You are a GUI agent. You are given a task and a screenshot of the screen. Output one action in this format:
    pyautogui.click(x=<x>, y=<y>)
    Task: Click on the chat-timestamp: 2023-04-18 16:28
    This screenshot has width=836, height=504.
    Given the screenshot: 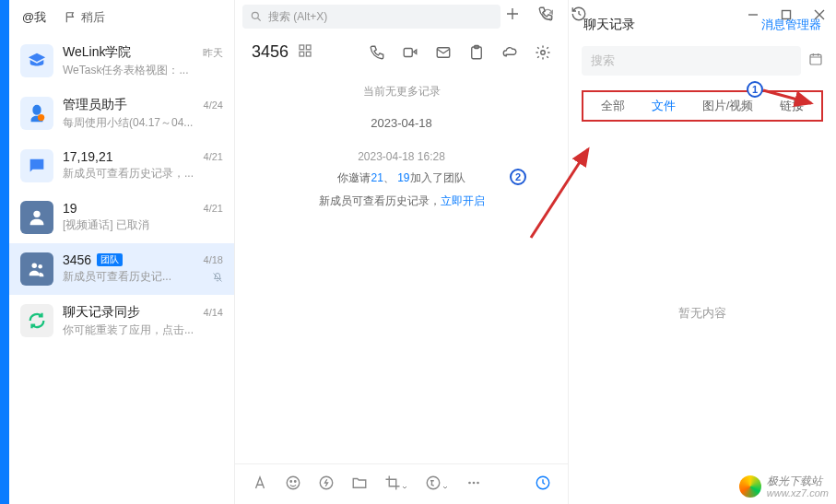 What is the action you would take?
    pyautogui.click(x=402, y=157)
    